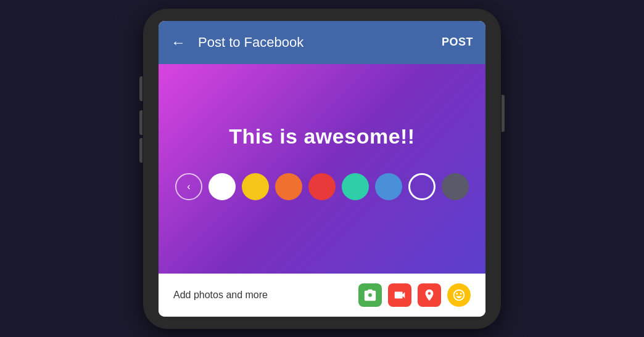  What do you see at coordinates (400, 295) in the screenshot?
I see `video-icon` at bounding box center [400, 295].